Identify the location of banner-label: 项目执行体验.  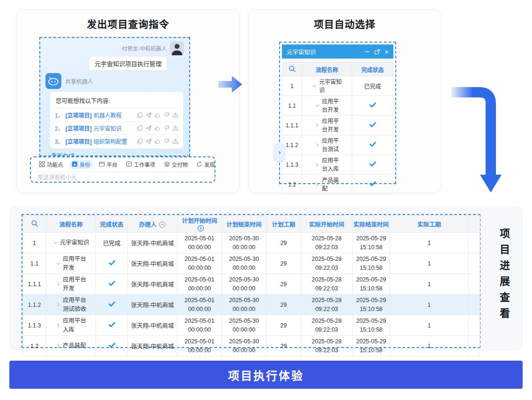
(266, 375).